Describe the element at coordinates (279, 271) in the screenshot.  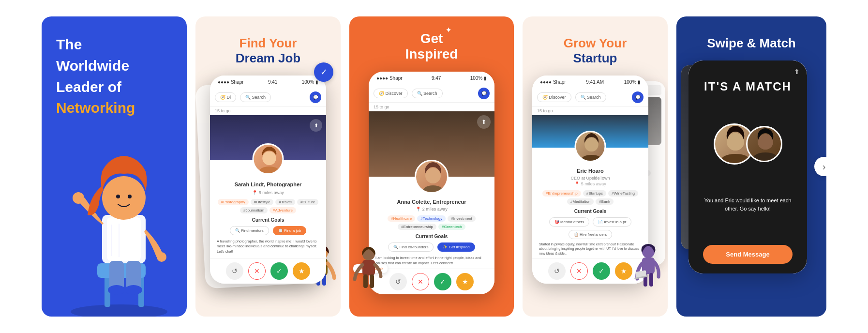
I see `accept-btn-2: ✓` at that location.